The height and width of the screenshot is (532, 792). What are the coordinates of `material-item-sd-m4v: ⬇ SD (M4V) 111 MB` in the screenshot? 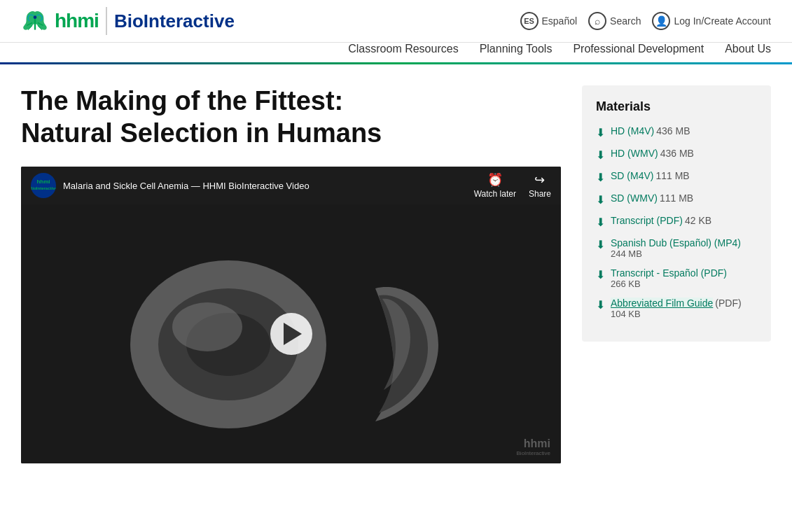 It's located at (676, 177).